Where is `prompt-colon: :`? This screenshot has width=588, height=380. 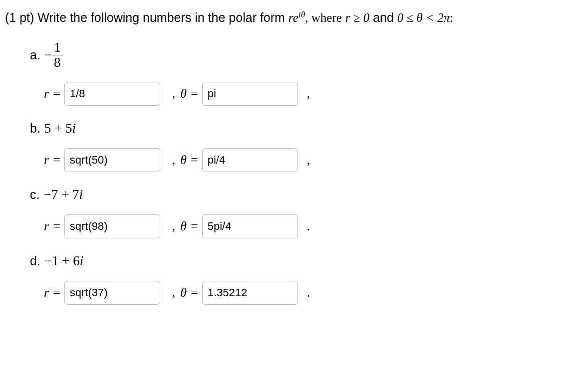 prompt-colon: : is located at coordinates (451, 18).